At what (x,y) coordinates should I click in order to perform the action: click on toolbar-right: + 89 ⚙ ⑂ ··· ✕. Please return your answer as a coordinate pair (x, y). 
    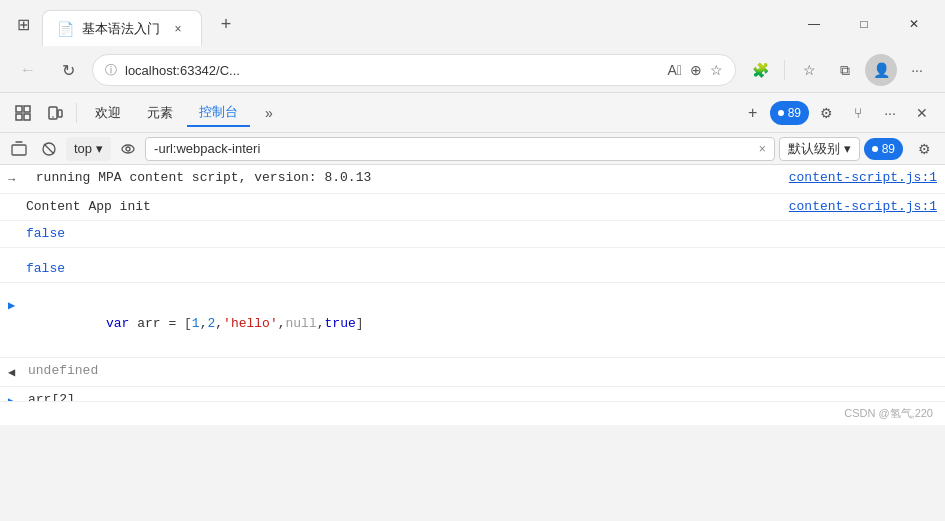
    Looking at the image, I should click on (838, 113).